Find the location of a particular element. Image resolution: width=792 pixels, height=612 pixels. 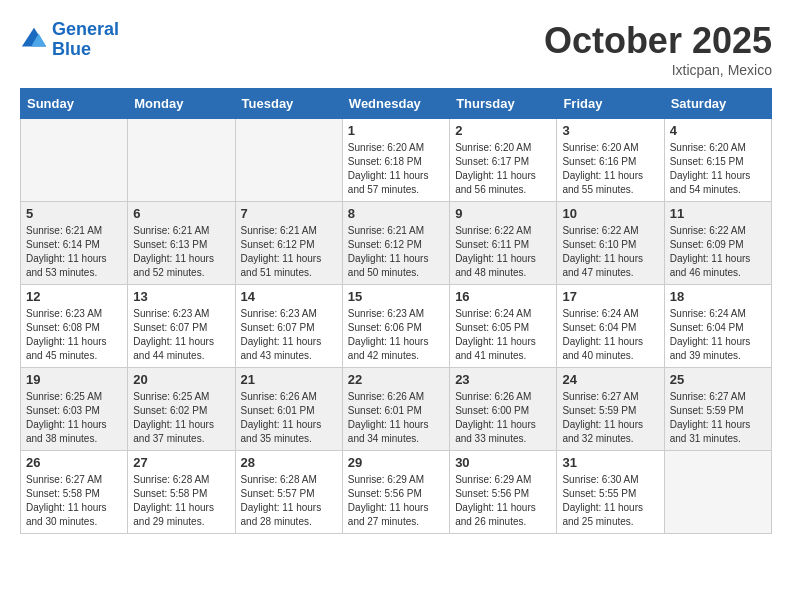

day-number: 13 is located at coordinates (181, 296).